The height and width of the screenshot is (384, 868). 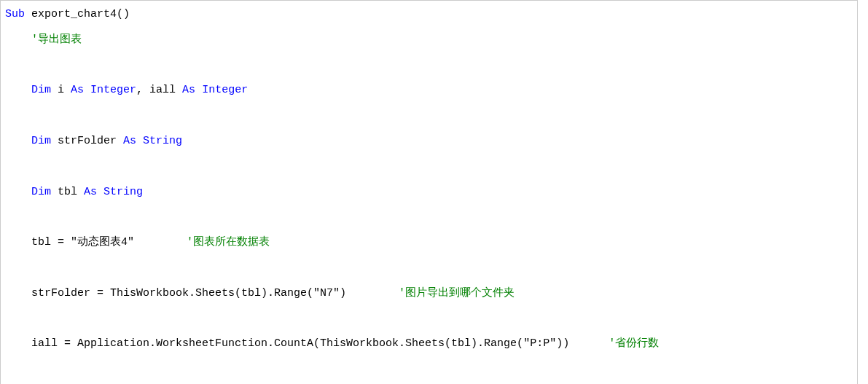 What do you see at coordinates (456, 293) in the screenshot?
I see `comment: '图片导出到哪个文件夹` at bounding box center [456, 293].